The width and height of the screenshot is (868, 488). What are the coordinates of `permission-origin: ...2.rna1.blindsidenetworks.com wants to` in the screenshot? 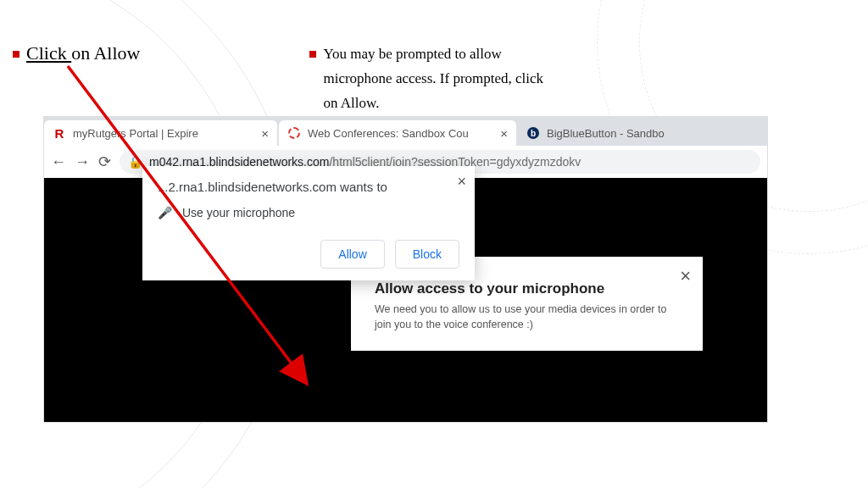 It's located at (309, 186).